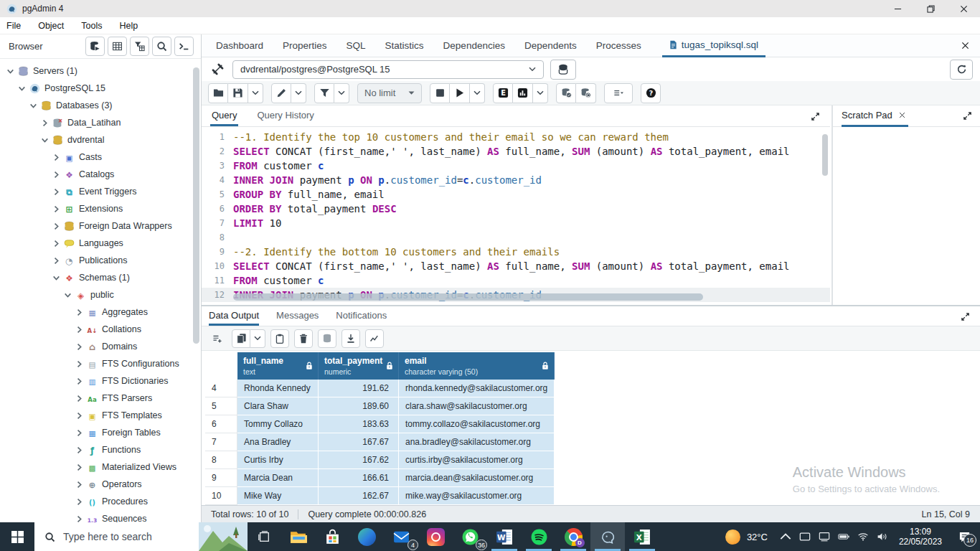 This screenshot has height=551, width=980. I want to click on cell-full_name: Clara Shaw, so click(278, 406).